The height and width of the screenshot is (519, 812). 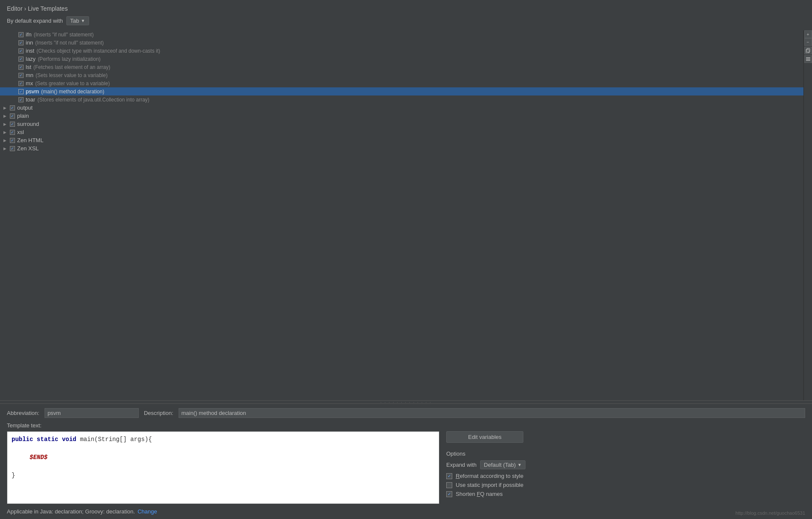 What do you see at coordinates (21, 75) in the screenshot?
I see `checkbox-mn` at bounding box center [21, 75].